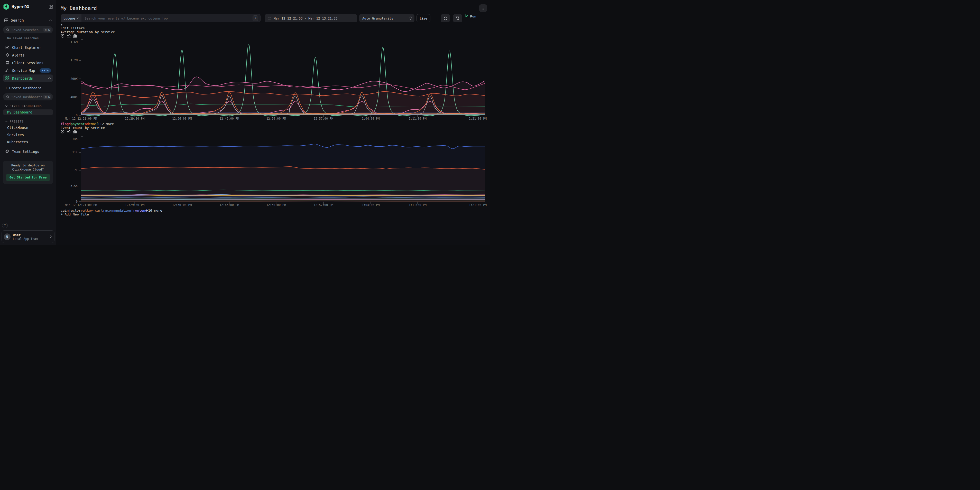 This screenshot has width=980, height=490. I want to click on presets-section-header: PRESETS, so click(29, 122).